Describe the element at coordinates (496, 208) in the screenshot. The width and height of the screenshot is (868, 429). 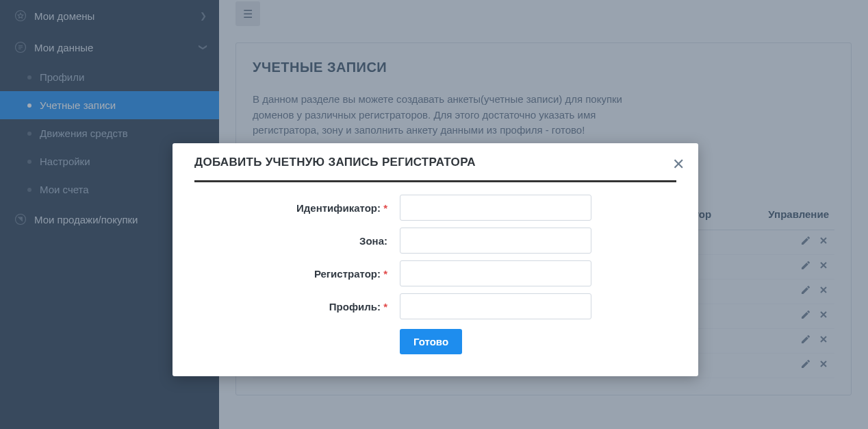
I see `identifier-input` at that location.